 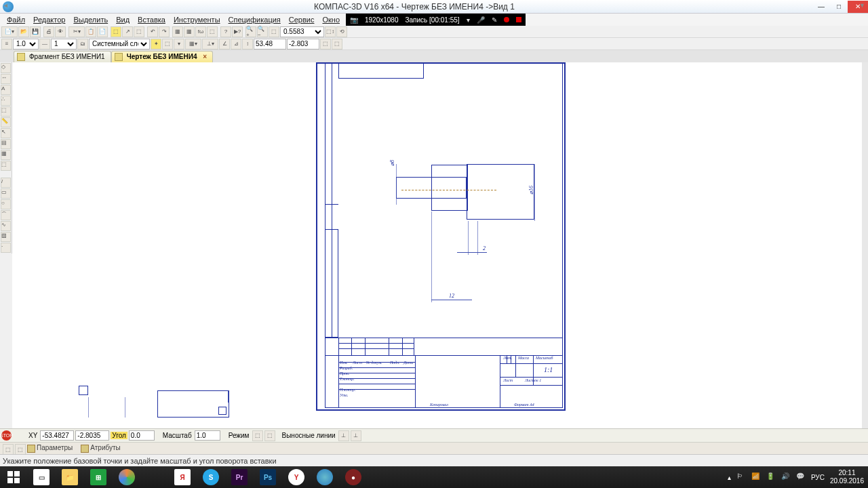 What do you see at coordinates (507, 20) in the screenshot?
I see `recorder-record-icon` at bounding box center [507, 20].